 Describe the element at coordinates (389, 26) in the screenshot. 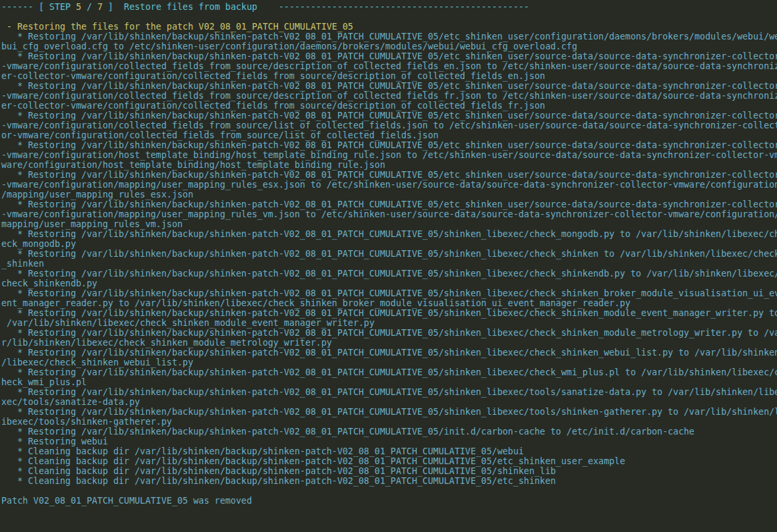

I see `patch-restore-heading: - Restoring the files for the patch V02_…` at that location.